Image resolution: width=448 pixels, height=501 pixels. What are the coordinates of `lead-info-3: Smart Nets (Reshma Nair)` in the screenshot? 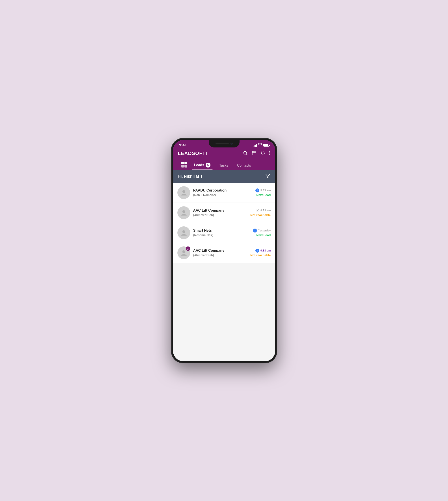 It's located at (222, 233).